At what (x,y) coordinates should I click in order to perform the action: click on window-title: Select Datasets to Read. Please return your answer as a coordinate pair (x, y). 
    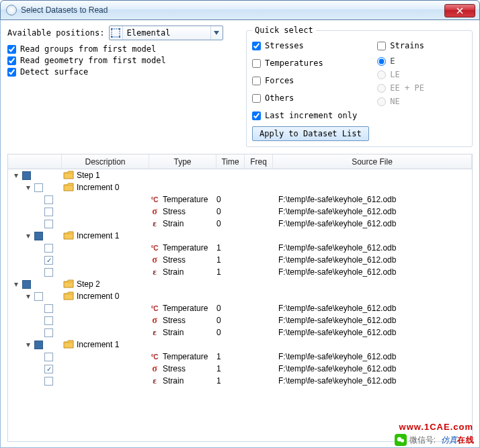
    Looking at the image, I should click on (65, 10).